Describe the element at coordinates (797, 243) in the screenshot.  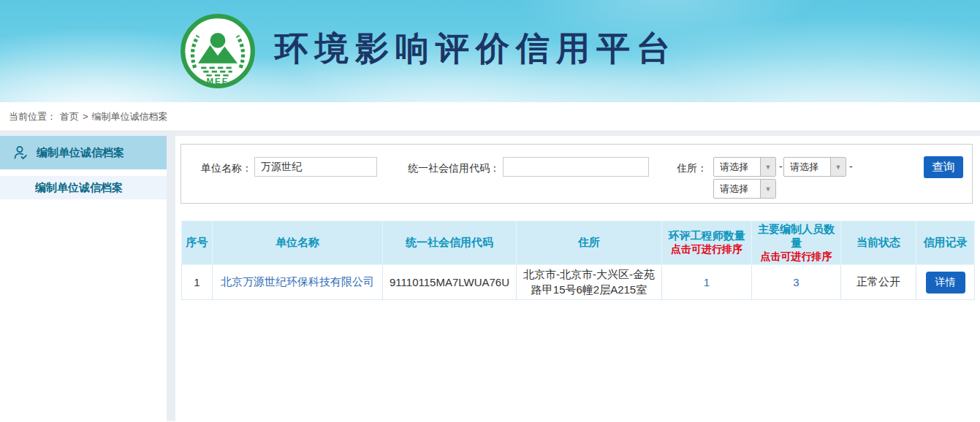
I see `col-header-staff-count-sort: 主要编制人员数量 点击可进行排序` at that location.